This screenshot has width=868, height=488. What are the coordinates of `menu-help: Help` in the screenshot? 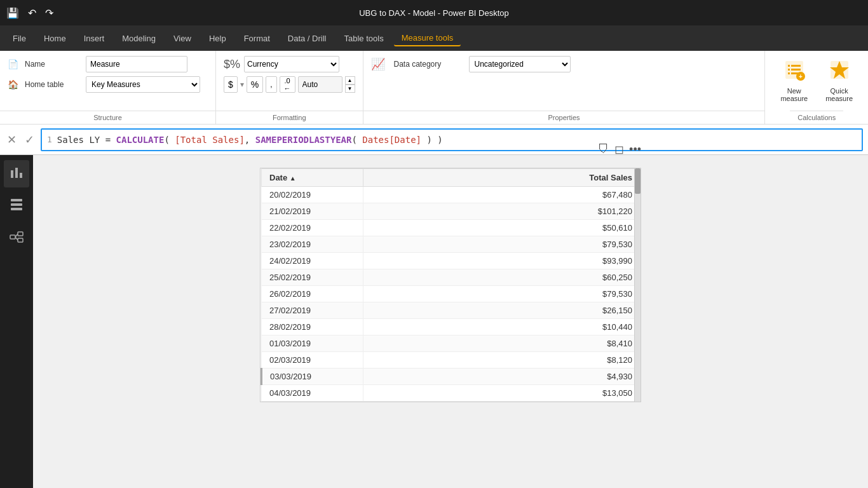 It's located at (217, 38).